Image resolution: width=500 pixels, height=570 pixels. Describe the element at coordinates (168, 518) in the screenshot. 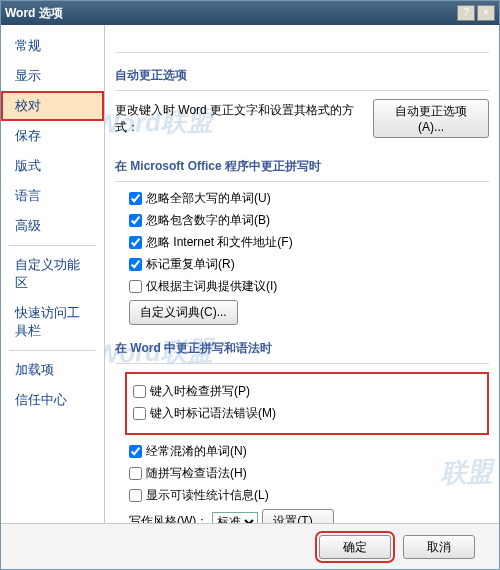

I see `writing-style-label: 写作风格(W)：` at that location.